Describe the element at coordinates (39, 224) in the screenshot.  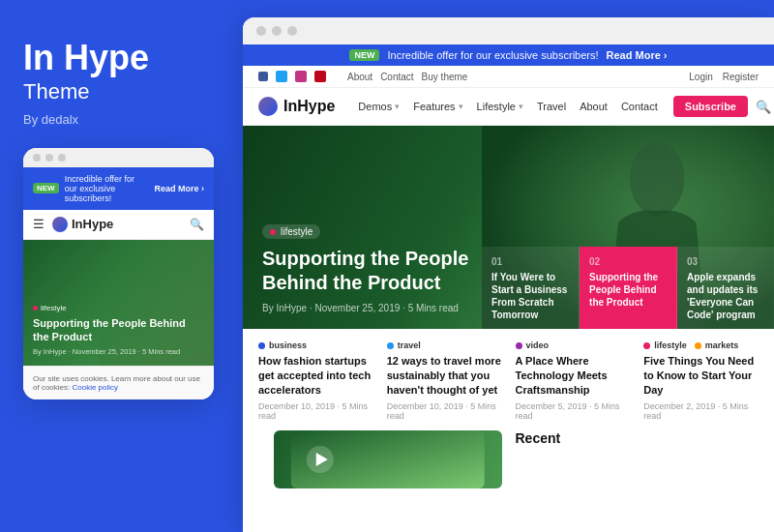
I see `hamburger-icon: ☰` at that location.